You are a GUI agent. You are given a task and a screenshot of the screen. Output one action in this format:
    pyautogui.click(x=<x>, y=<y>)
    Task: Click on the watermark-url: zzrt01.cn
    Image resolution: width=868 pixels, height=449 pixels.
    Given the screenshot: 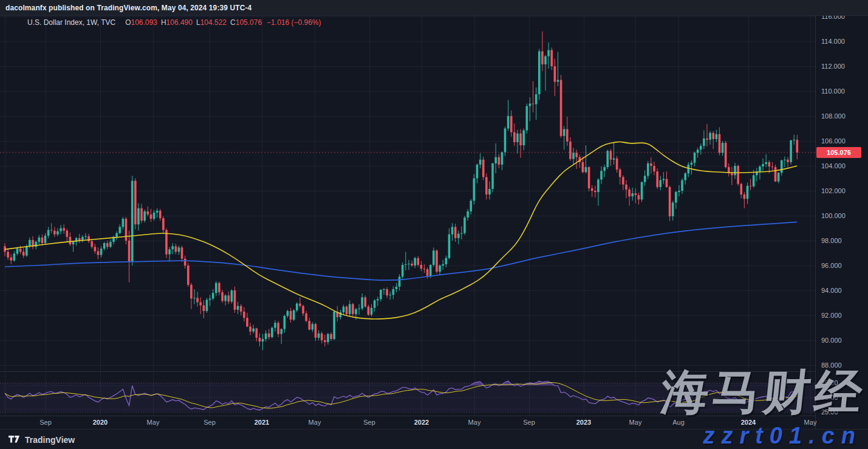 What is the action you would take?
    pyautogui.click(x=782, y=436)
    